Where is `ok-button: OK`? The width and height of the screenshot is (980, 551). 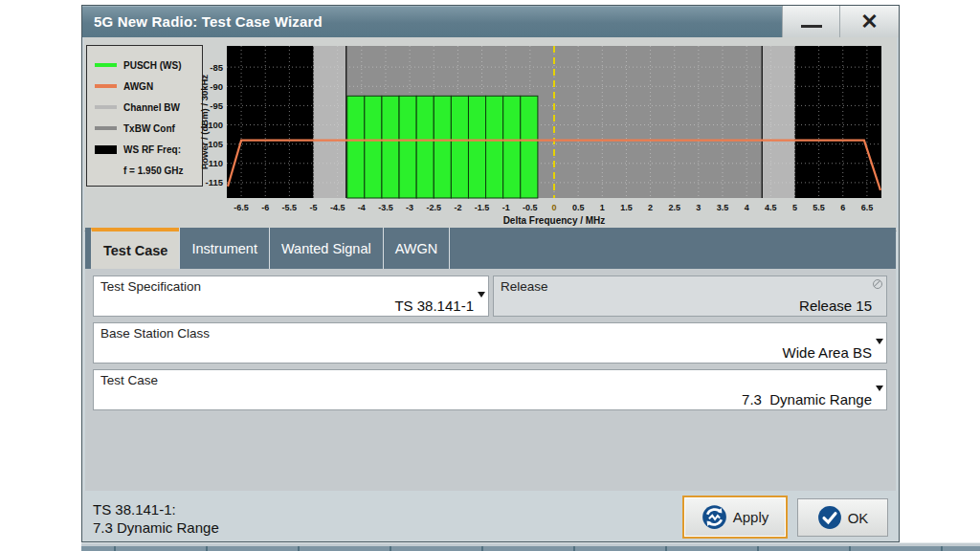 ok-button: OK is located at coordinates (842, 518).